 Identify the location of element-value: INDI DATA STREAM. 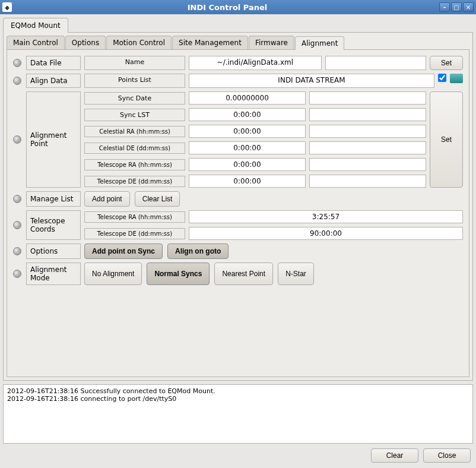
(312, 81).